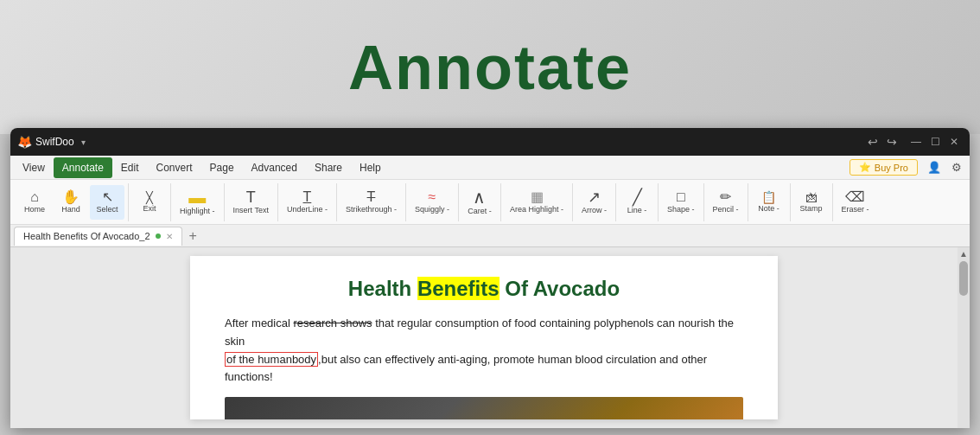 This screenshot has width=980, height=435. I want to click on insert-text-icon: T, so click(251, 197).